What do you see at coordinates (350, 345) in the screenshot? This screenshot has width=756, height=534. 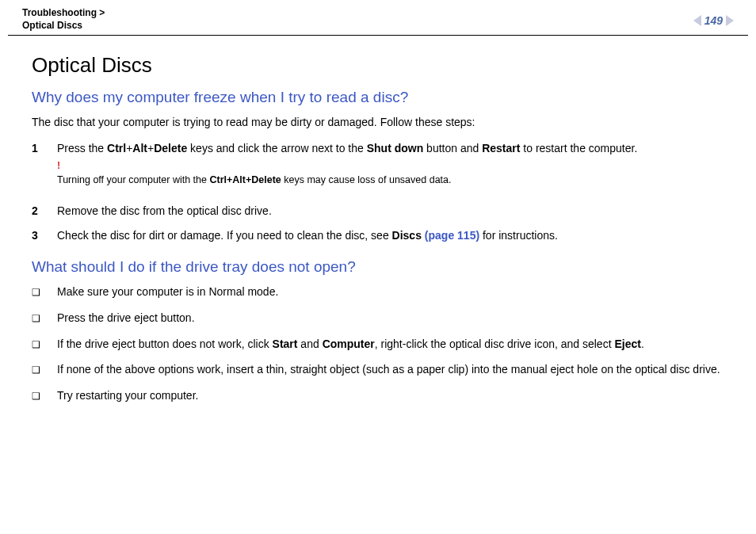 I see `list-text: If the drive eject button does not work,…` at bounding box center [350, 345].